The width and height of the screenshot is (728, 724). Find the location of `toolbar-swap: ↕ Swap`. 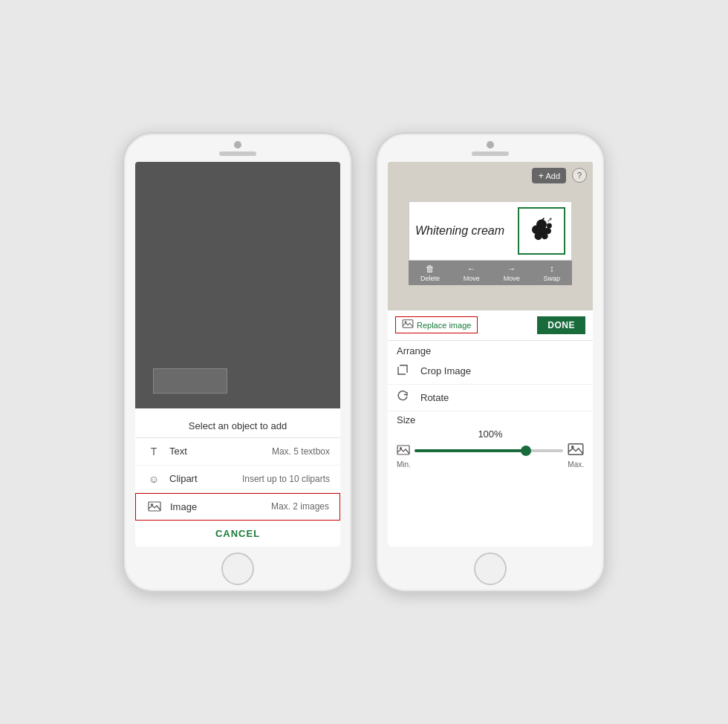

toolbar-swap: ↕ Swap is located at coordinates (553, 273).